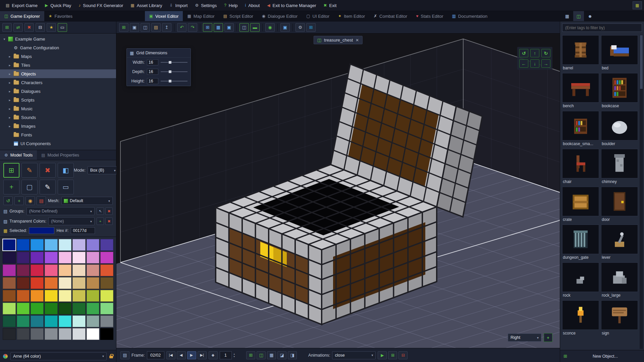 The width and height of the screenshot is (644, 362). I want to click on menu-exit-to-game-manager: ◀Exit to Game Manager, so click(291, 5).